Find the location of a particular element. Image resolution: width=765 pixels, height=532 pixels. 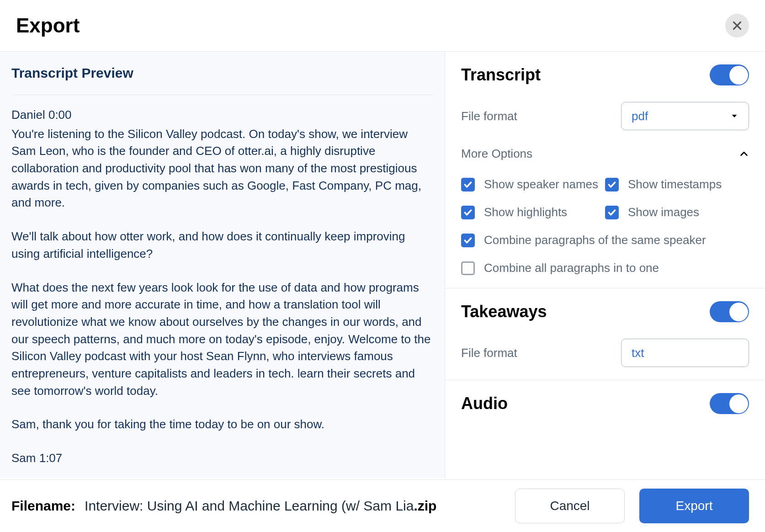

filename-value: Interview: Using AI and Machine Learning… is located at coordinates (249, 505).